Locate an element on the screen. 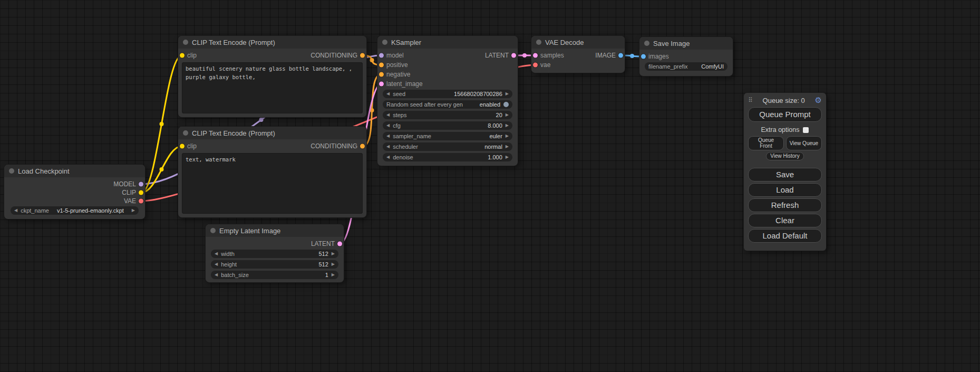 Image resolution: width=980 pixels, height=372 pixels. view-history-button: View History is located at coordinates (785, 156).